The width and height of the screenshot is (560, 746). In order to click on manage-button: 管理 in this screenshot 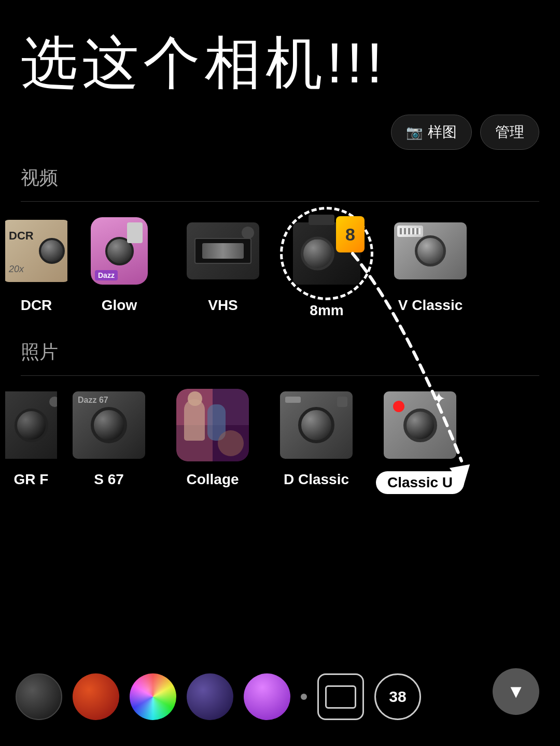, I will do `click(510, 132)`.